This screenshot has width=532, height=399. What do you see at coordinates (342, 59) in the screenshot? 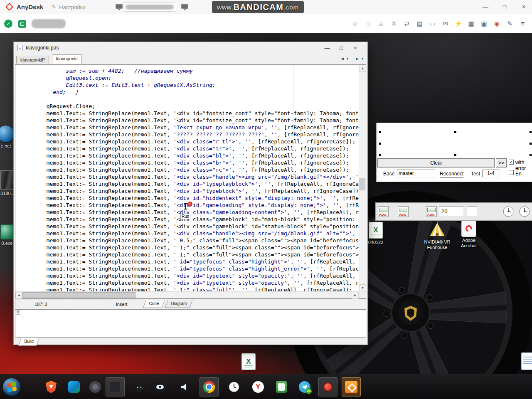
I see `nav-back-icon: ◄` at bounding box center [342, 59].